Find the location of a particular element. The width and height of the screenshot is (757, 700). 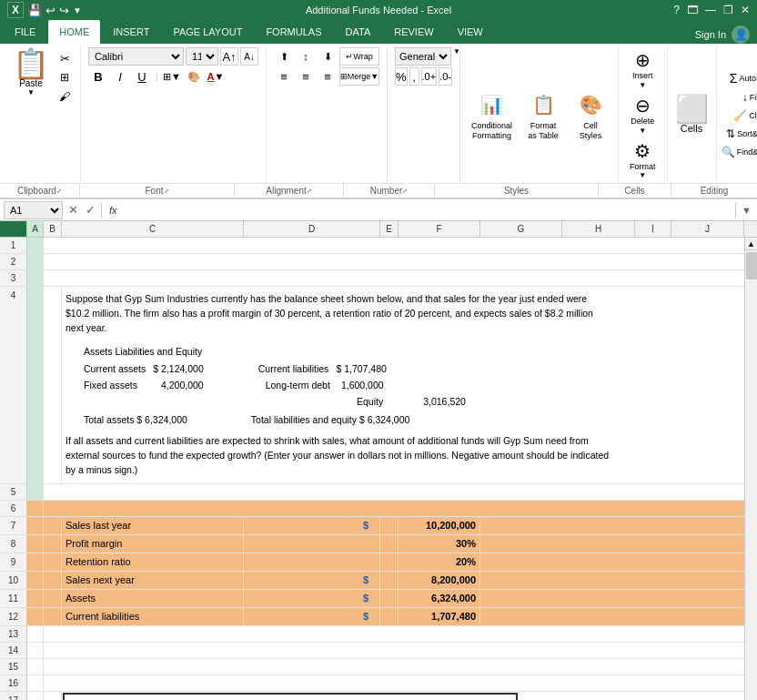

cell-14a is located at coordinates (35, 650).